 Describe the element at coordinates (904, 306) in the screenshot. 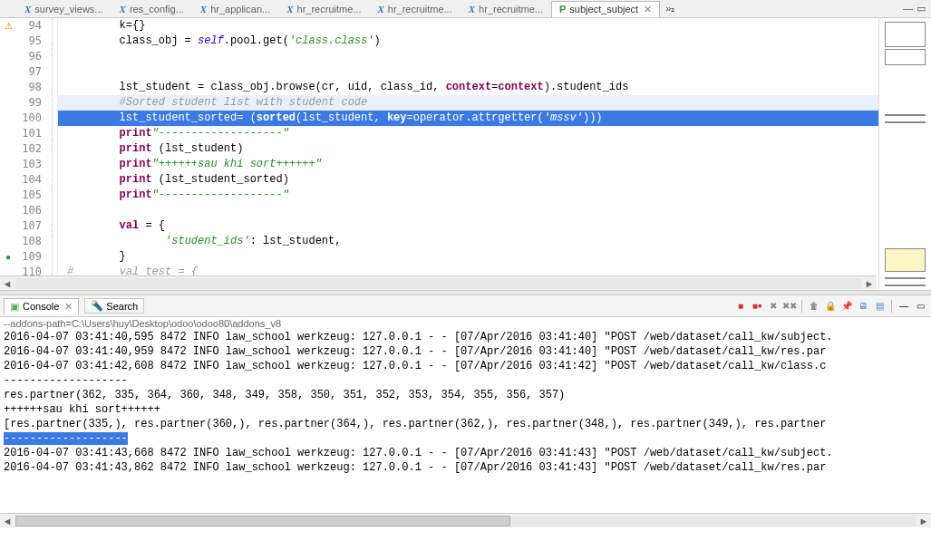

I see `minimize-view-icon: —` at that location.